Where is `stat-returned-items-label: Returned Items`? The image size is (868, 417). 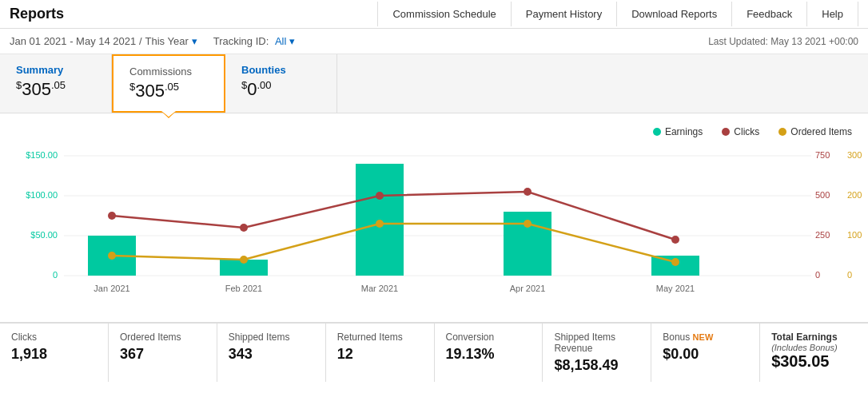
stat-returned-items-label: Returned Items is located at coordinates (380, 337).